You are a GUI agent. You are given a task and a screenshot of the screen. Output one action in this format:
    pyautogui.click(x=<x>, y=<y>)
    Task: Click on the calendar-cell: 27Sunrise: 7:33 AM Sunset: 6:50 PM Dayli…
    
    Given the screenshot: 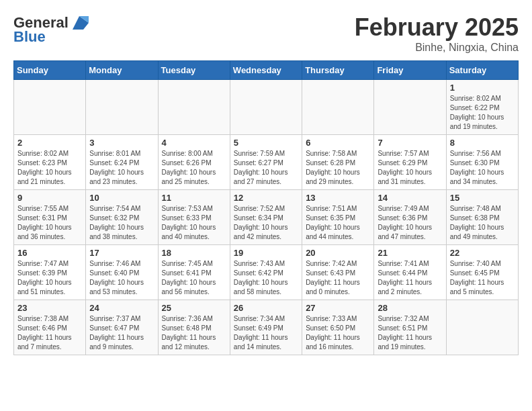 What is the action you would take?
    pyautogui.click(x=339, y=328)
    